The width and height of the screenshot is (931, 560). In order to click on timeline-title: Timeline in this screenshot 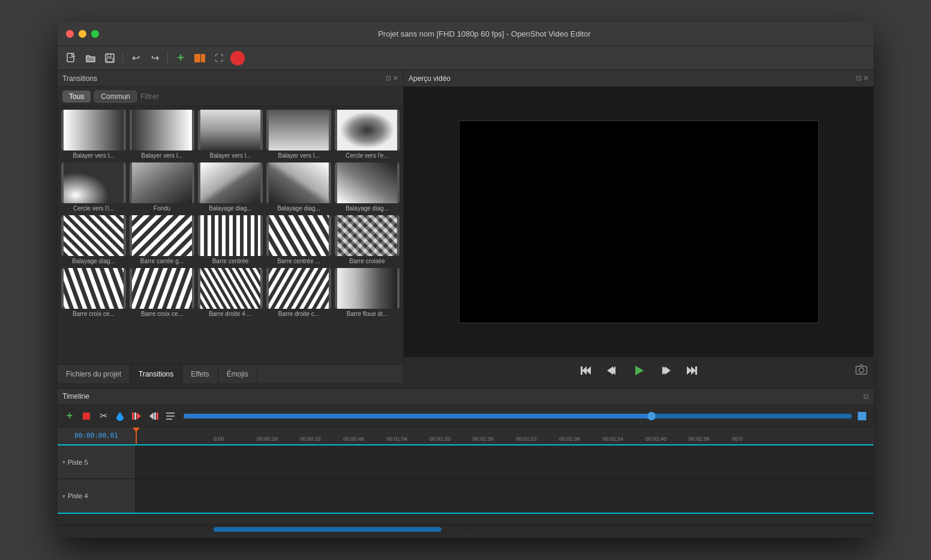, I will do `click(76, 396)`.